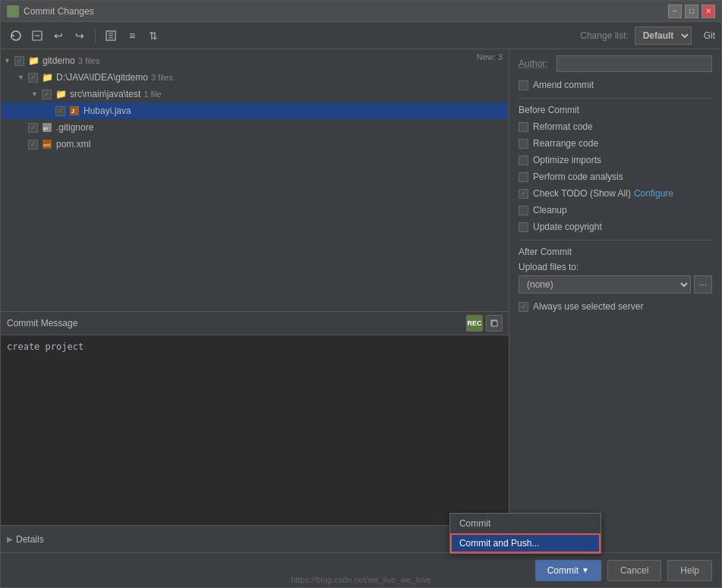 This screenshot has height=588, width=722. What do you see at coordinates (615, 210) in the screenshot?
I see `option-cleanup: Cleanup` at bounding box center [615, 210].